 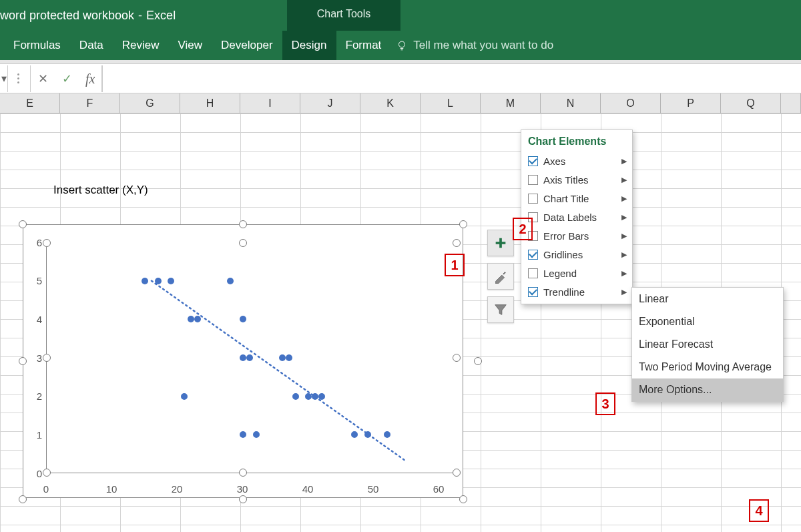 I want to click on tab-format: Format, so click(x=364, y=45).